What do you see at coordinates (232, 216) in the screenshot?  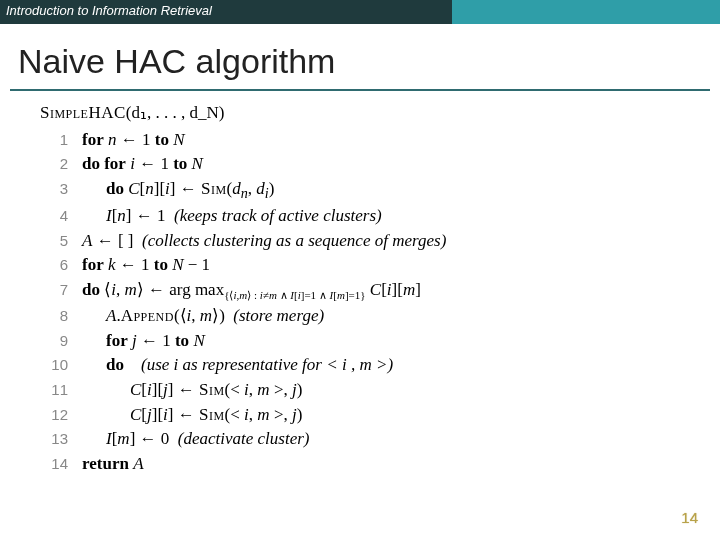 I see `line-body: I[n] ← 1 (keeps track of active clusters…` at bounding box center [232, 216].